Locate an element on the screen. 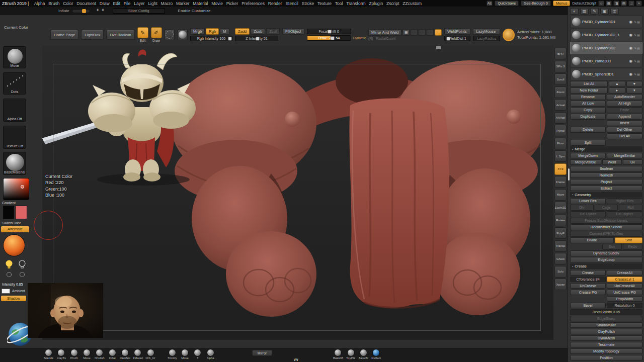 Image resolution: width=644 pixels, height=362 pixels. menu-item: Material is located at coordinates (200, 4).